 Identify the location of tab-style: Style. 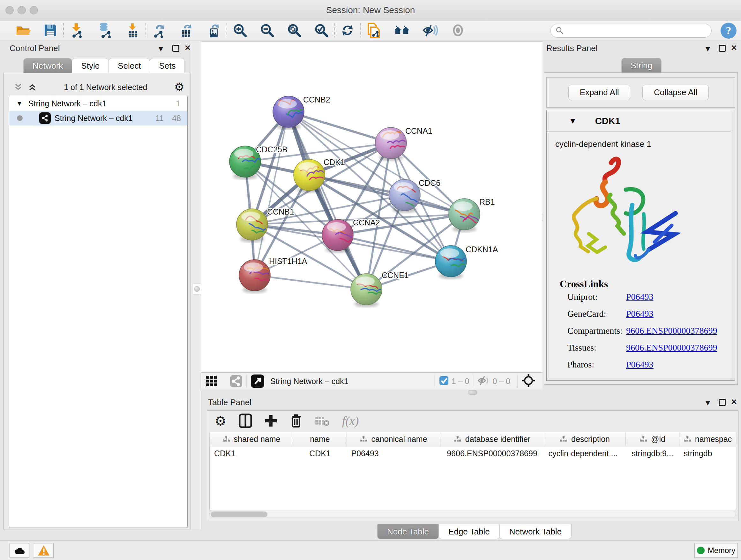
(90, 66).